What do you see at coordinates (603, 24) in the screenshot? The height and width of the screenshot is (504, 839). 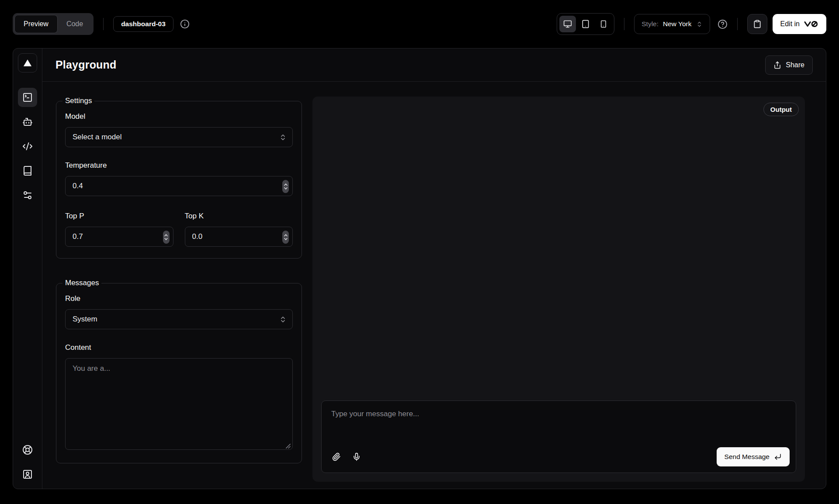 I see `smartphone-icon` at bounding box center [603, 24].